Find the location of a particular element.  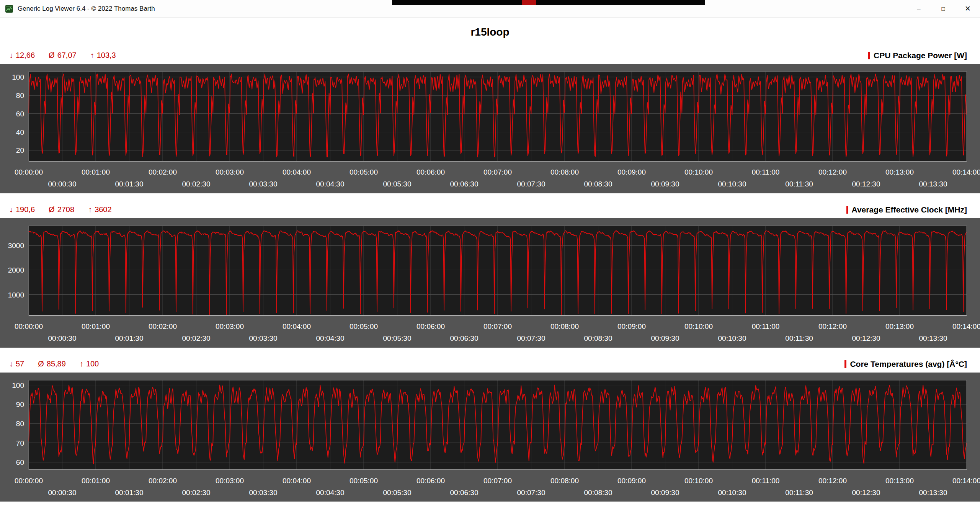

chart-header: ↓190,6 Ø2708 ↑3602 Average Effective Clo… is located at coordinates (490, 210).